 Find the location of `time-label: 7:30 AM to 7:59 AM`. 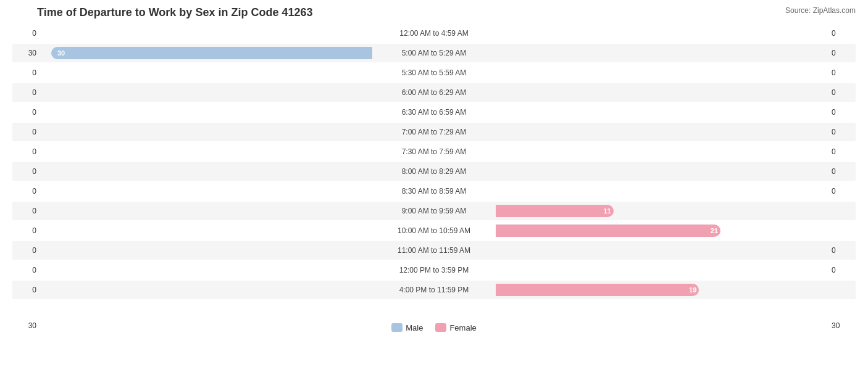

time-label: 7:30 AM to 7:59 AM is located at coordinates (434, 152).